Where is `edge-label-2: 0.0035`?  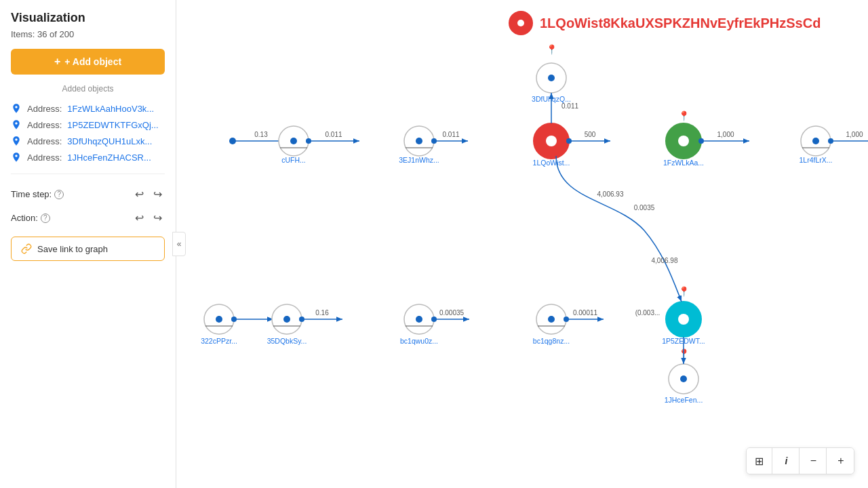 edge-label-2: 0.0035 is located at coordinates (644, 207).